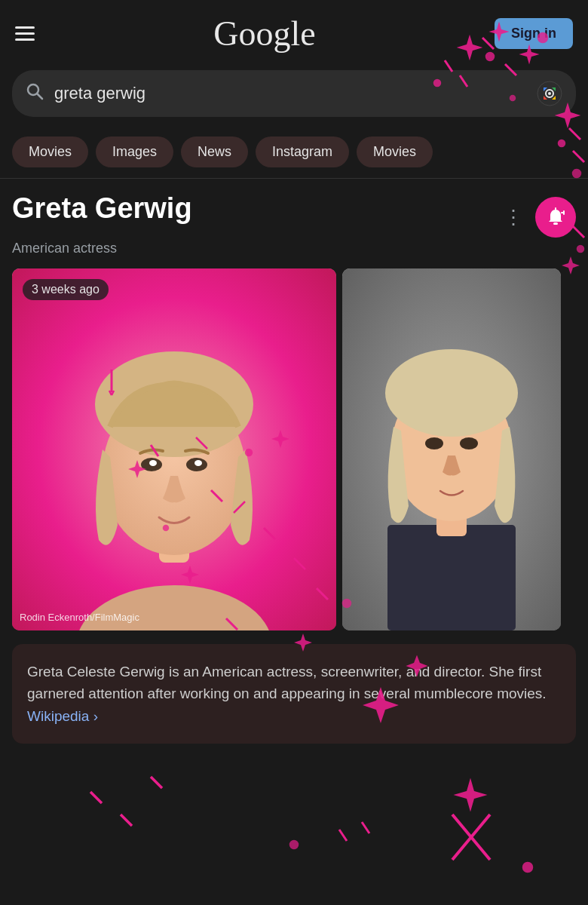 This screenshot has width=588, height=905. What do you see at coordinates (25, 33) in the screenshot?
I see `hamburger-menu-button` at bounding box center [25, 33].